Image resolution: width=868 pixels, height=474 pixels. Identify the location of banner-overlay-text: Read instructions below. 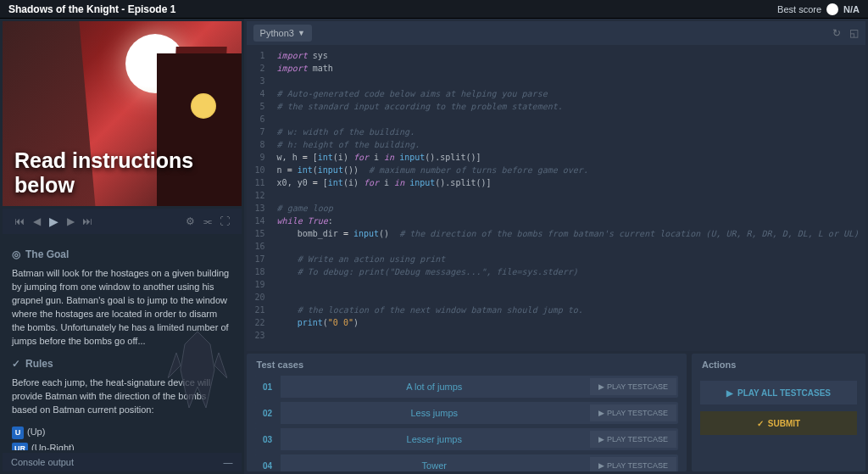
(128, 173).